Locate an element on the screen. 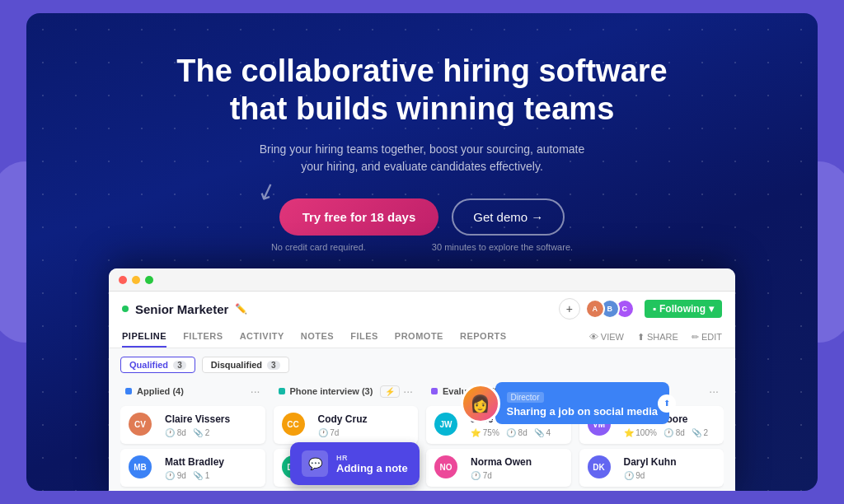  col-dot-applied is located at coordinates (129, 391).